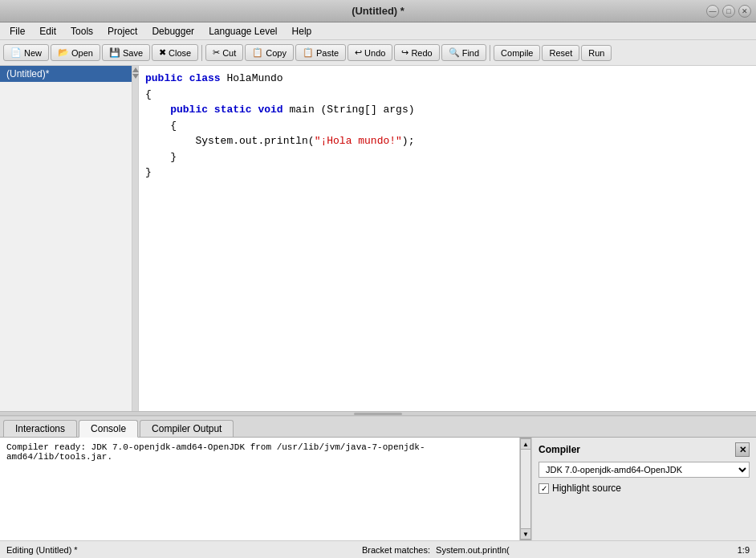 The width and height of the screenshot is (756, 558). Describe the element at coordinates (470, 53) in the screenshot. I see `find-label: Find` at that location.